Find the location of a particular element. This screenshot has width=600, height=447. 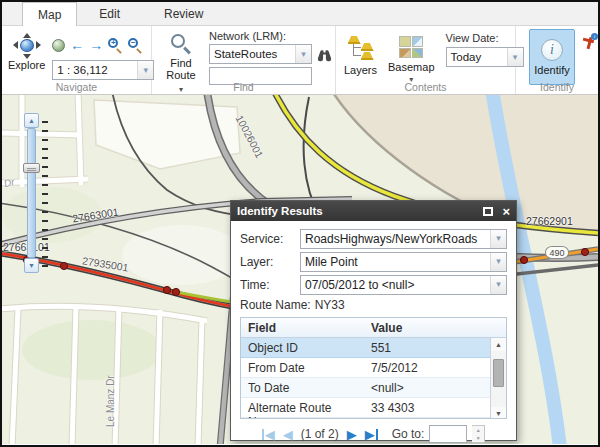

route-name-value: NY33 is located at coordinates (330, 305).